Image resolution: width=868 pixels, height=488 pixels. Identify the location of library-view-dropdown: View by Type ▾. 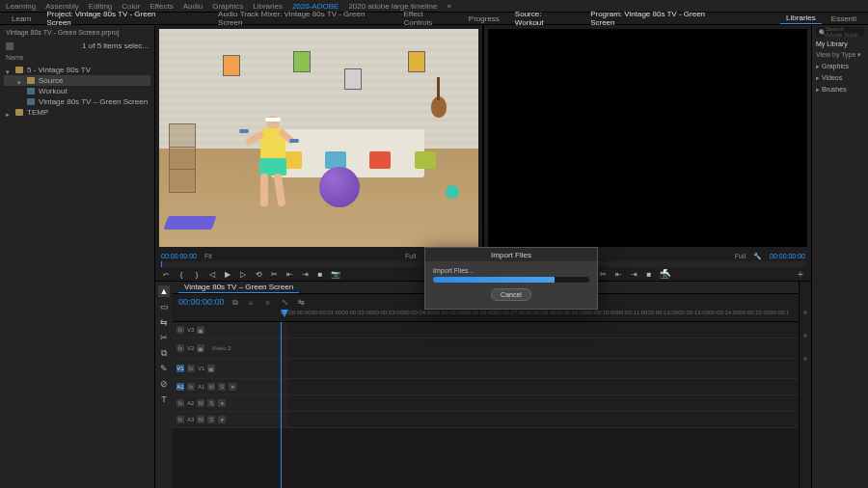
(840, 55).